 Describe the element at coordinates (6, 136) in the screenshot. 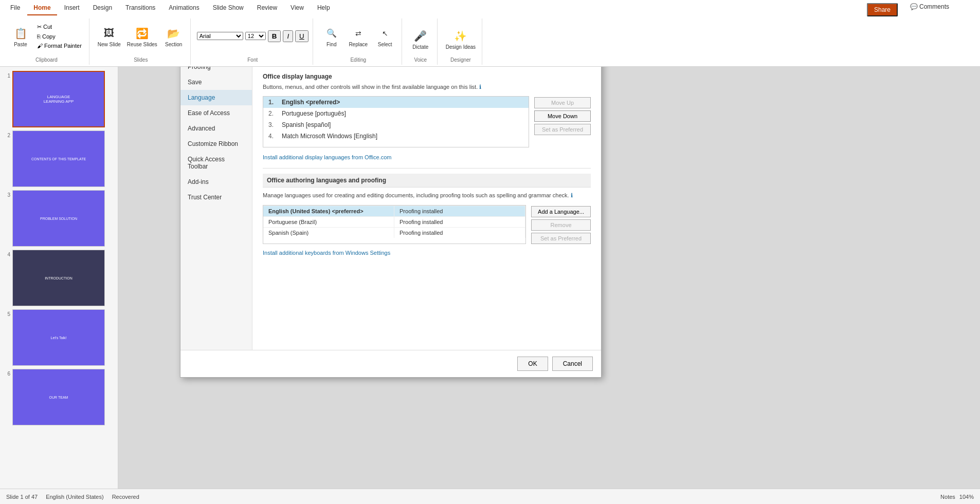

I see `slide-num-2: 2` at that location.